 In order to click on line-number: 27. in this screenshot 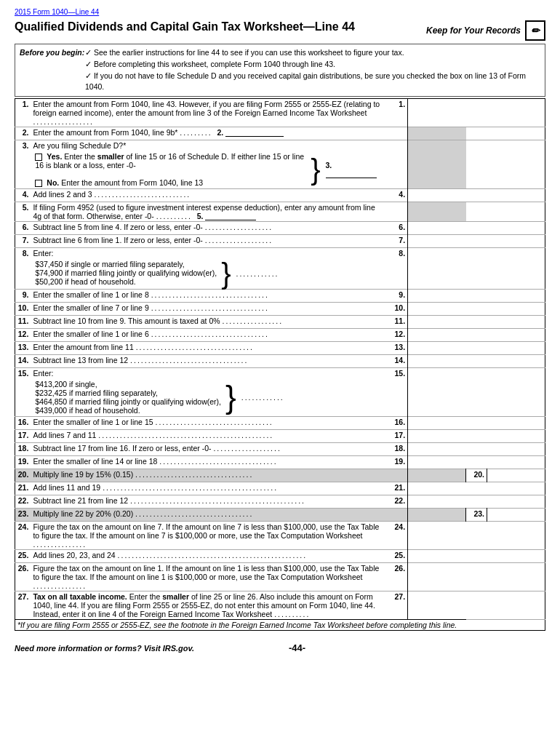, I will do `click(23, 605)`.